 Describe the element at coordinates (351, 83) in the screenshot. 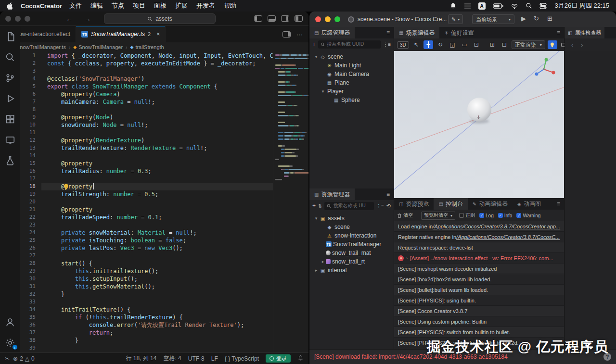

I see `hierarchy-node-Plane: ▦Plane` at that location.